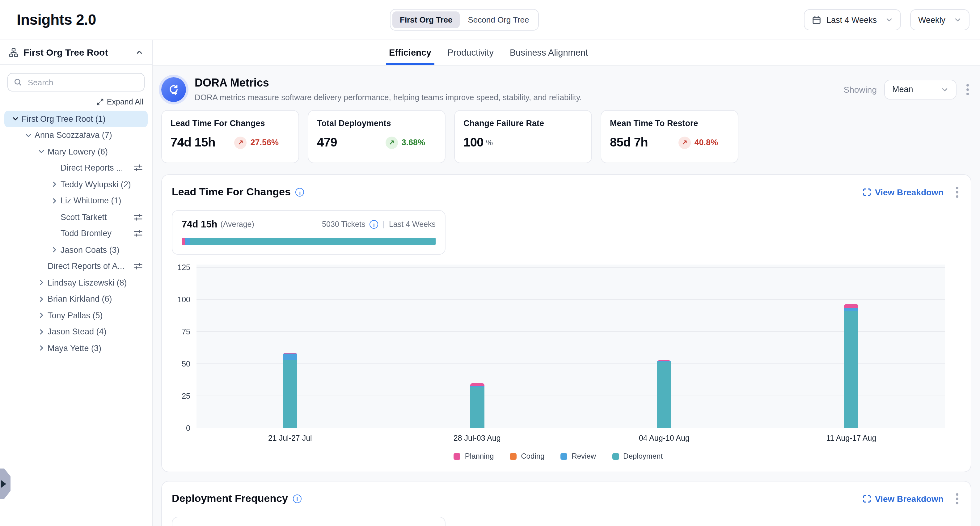 Image resolution: width=980 pixels, height=526 pixels. What do you see at coordinates (73, 135) in the screenshot?
I see `tree-item-label: Anna Scozzafava (7)` at bounding box center [73, 135].